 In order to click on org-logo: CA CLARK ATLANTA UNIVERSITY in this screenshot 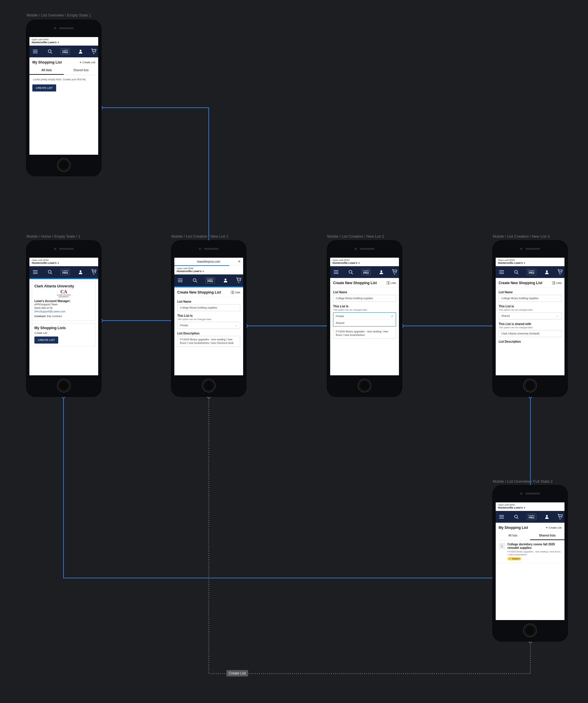, I will do `click(64, 294)`.